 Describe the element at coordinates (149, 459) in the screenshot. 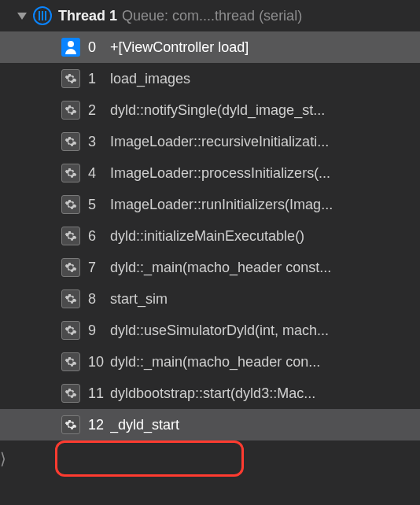

I see `annotation-highlight-box` at that location.